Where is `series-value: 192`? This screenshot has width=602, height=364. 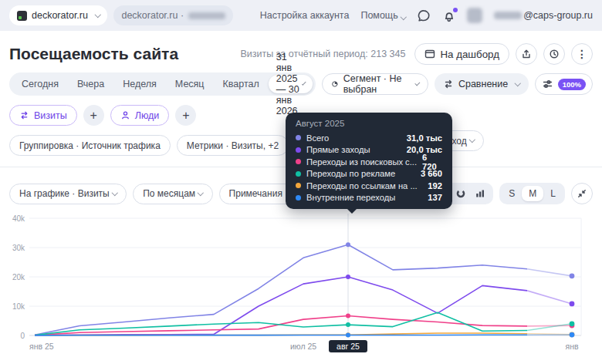 series-value: 192 is located at coordinates (435, 186).